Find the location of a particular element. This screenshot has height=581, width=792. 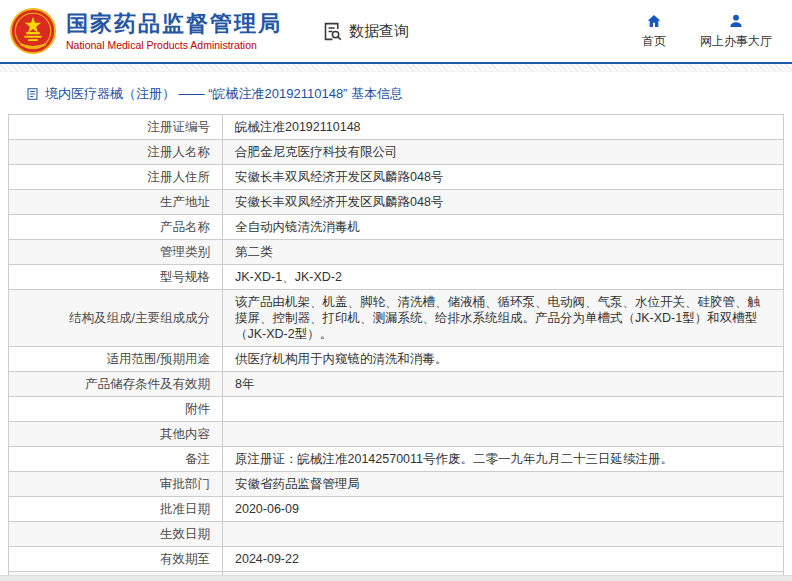

table-row: 注册人名称 合肥金尼克医疗科技有限公司 is located at coordinates (396, 152).